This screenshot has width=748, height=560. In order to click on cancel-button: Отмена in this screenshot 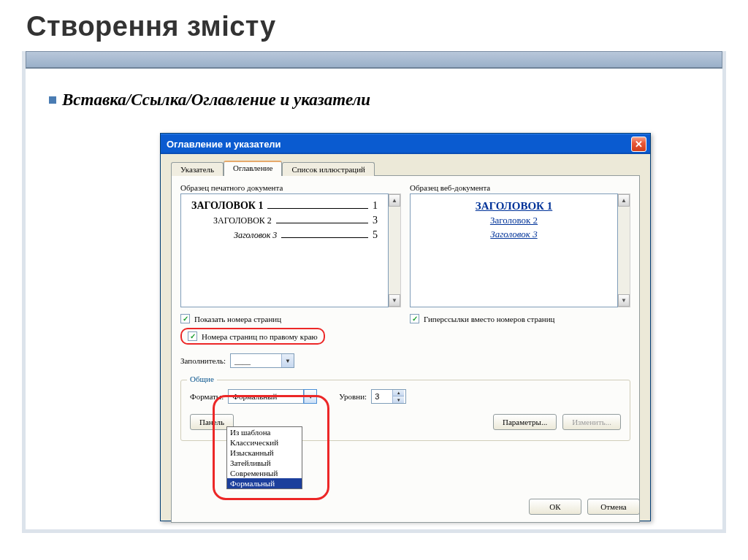, I will do `click(614, 507)`.